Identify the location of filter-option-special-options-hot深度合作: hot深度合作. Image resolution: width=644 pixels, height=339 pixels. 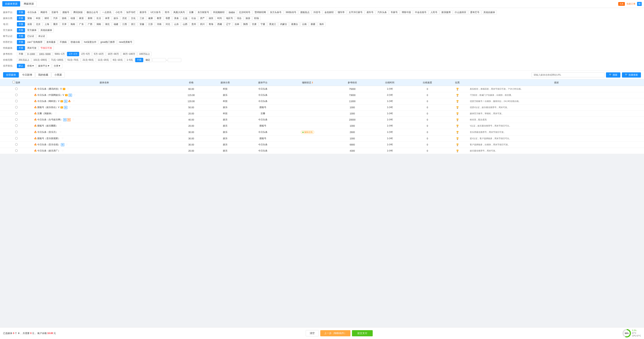
(90, 42).